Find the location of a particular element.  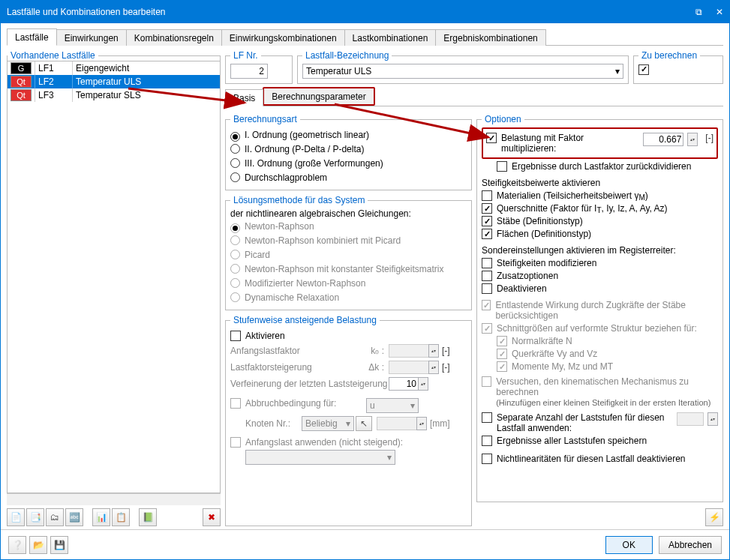

cancel-button: Abbrechen is located at coordinates (690, 545).